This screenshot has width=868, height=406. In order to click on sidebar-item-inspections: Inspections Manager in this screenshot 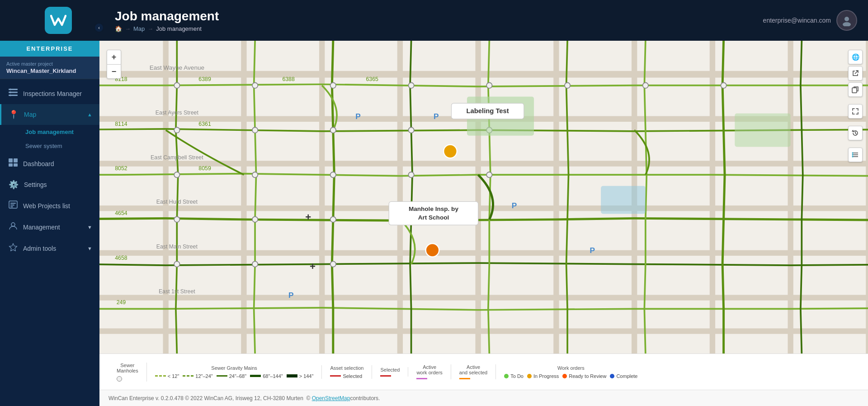, I will do `click(50, 93)`.